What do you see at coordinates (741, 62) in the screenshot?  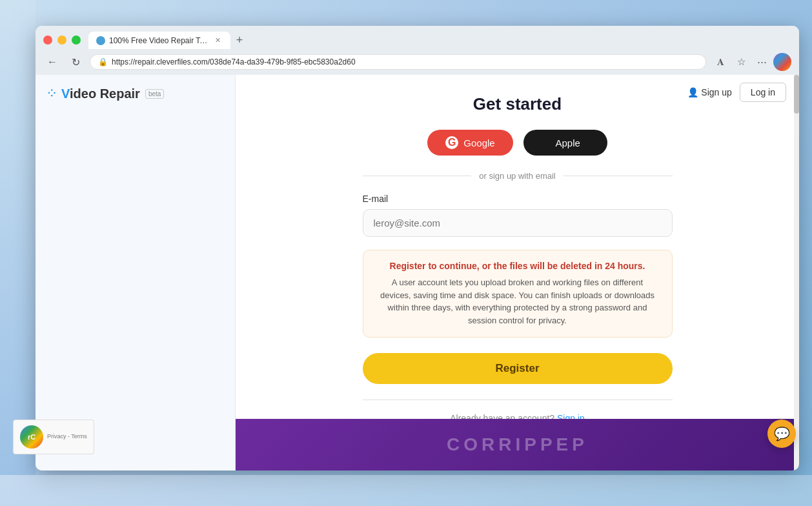 I see `favorites-button: ☆` at bounding box center [741, 62].